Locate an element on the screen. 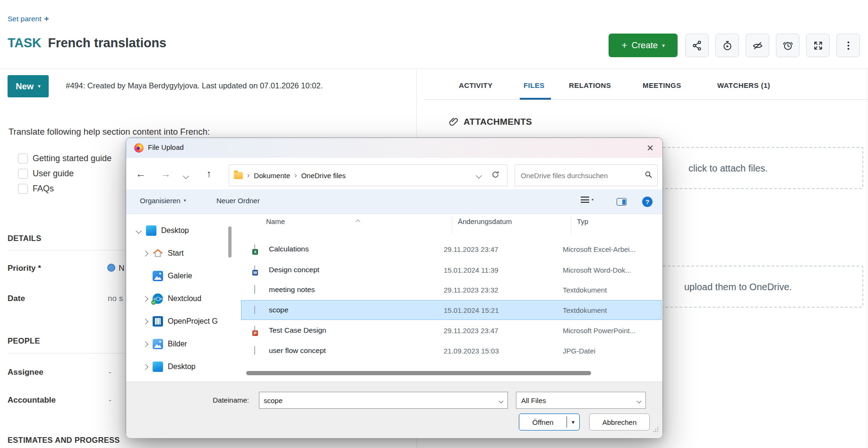 This screenshot has width=868, height=448. dropzone-text: upload them to OneDrive. is located at coordinates (738, 287).